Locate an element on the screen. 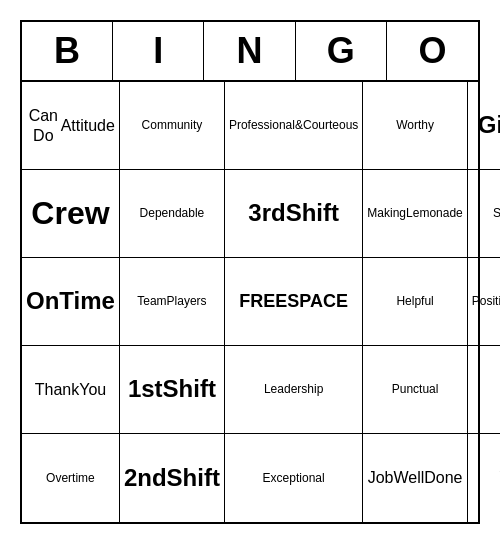 This screenshot has width=500, height=544. cell-text: Exceptional is located at coordinates (294, 478).